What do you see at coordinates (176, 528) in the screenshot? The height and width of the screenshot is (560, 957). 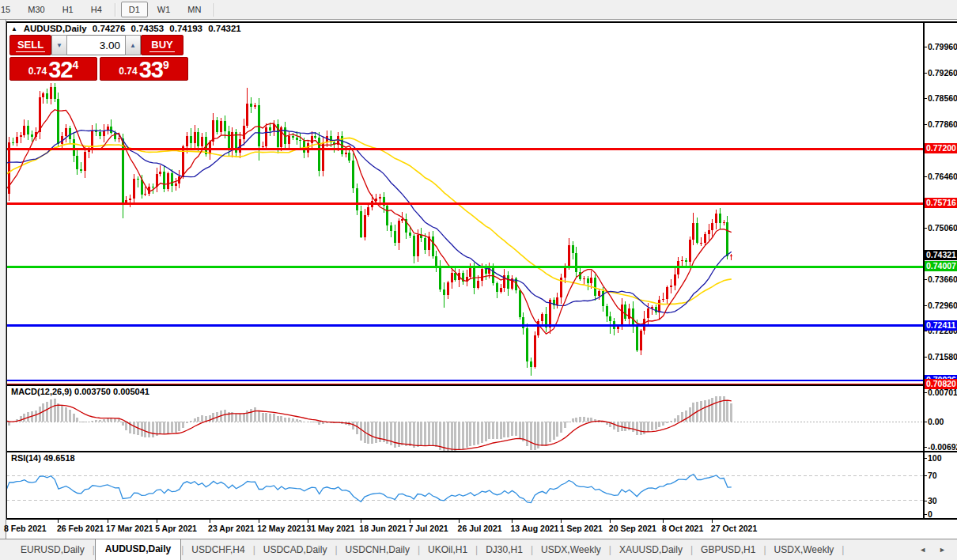 I see `date-label: 5 Apr 2021` at bounding box center [176, 528].